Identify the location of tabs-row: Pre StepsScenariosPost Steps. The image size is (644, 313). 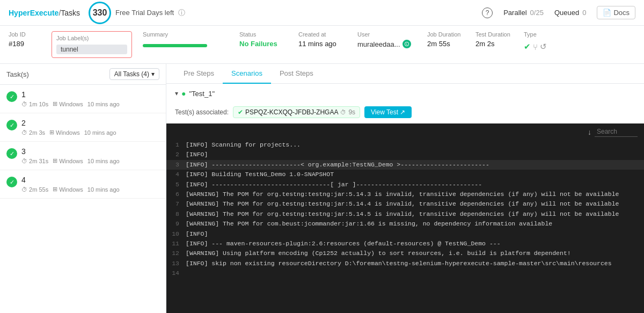
(405, 74).